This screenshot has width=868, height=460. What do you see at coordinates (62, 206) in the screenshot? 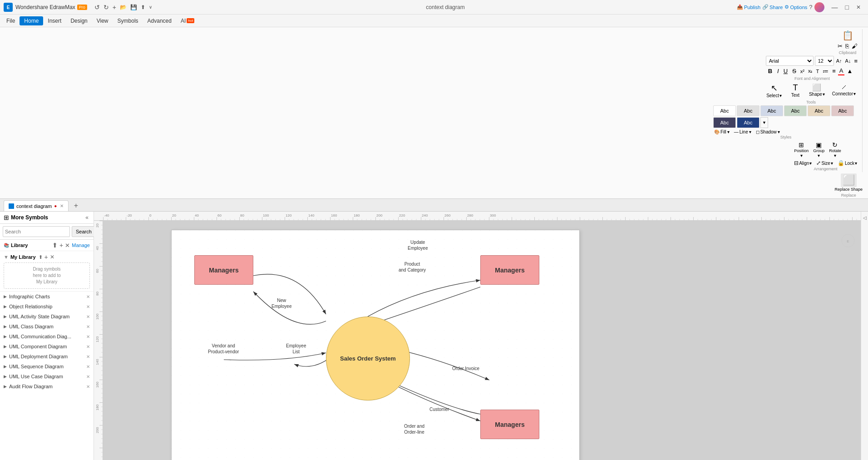
I see `close-tab-button: ✕` at bounding box center [62, 206].